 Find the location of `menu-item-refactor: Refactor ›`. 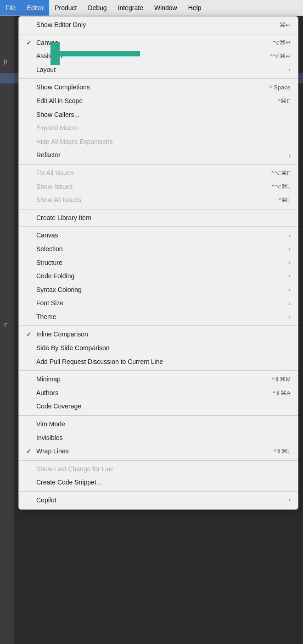

menu-item-refactor: Refactor › is located at coordinates (158, 155).